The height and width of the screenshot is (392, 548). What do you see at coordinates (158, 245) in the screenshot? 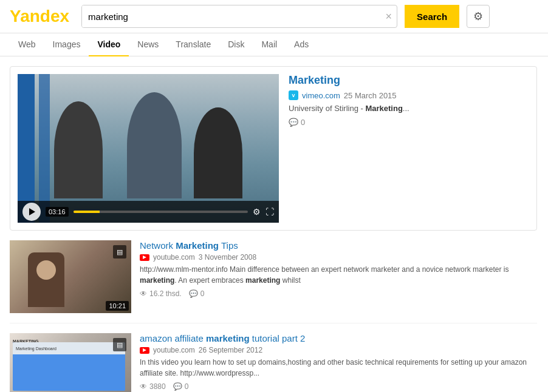
I see `title-prefix-1: Network` at bounding box center [158, 245].